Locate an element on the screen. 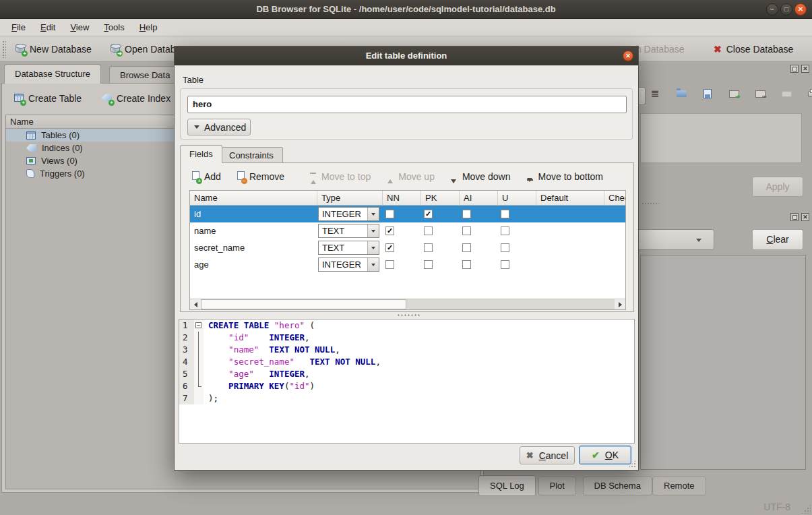 The image size is (812, 515). new-database-button: + New Database is located at coordinates (54, 49).